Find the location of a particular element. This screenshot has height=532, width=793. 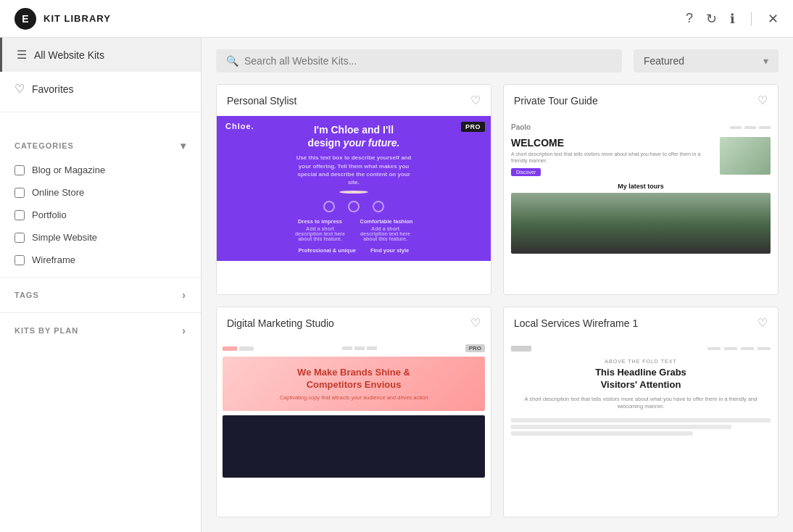

tags-label: TAGS is located at coordinates (27, 295).